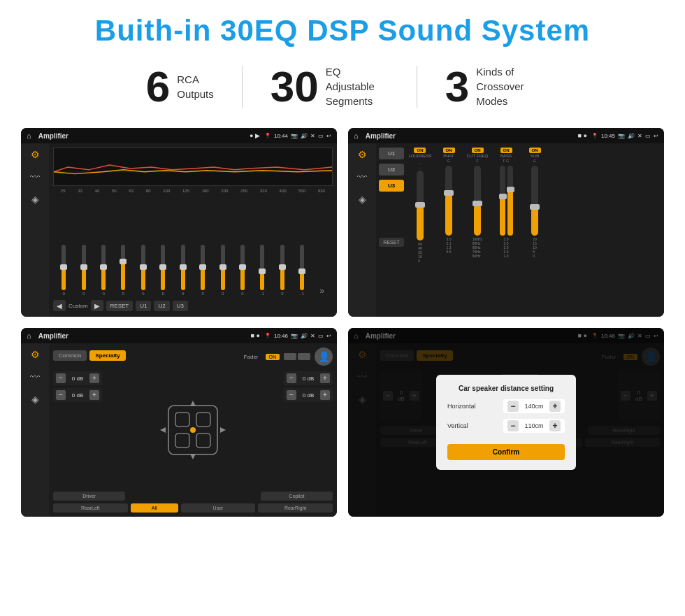 This screenshot has width=685, height=616. What do you see at coordinates (391, 154) in the screenshot?
I see `preset-u1: U1` at bounding box center [391, 154].